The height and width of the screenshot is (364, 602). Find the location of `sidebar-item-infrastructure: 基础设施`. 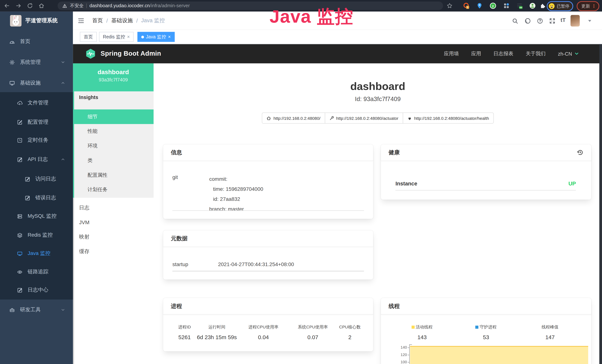

sidebar-item-infrastructure: 基础设施 is located at coordinates (36, 83).